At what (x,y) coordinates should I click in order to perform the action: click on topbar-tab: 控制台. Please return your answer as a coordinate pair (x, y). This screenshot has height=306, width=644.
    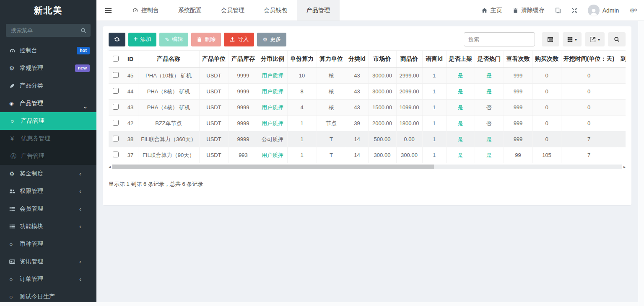
    Looking at the image, I should click on (145, 10).